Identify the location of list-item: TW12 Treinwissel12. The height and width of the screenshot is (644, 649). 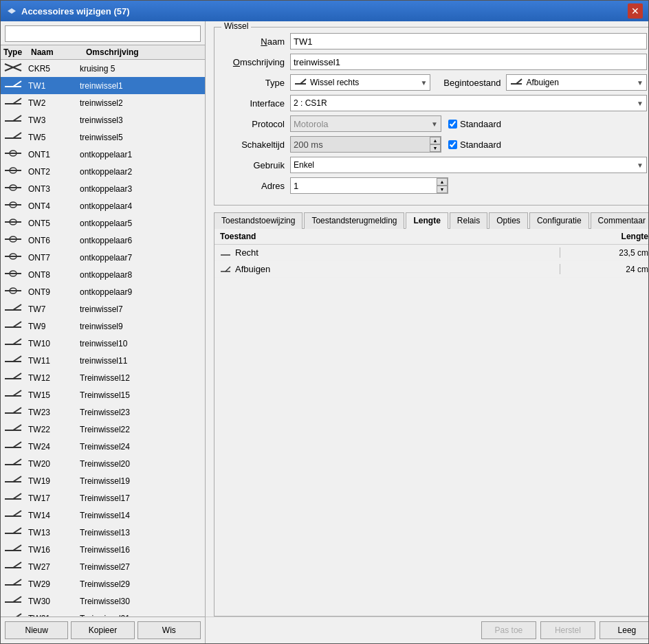
(103, 378).